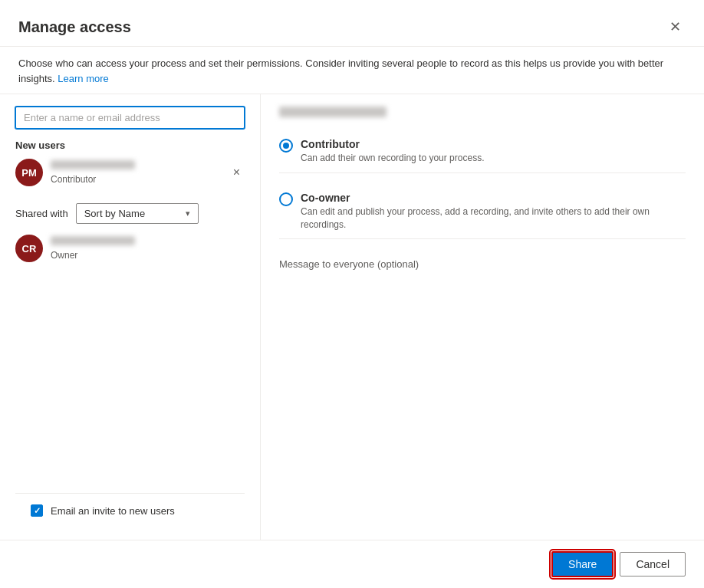 The width and height of the screenshot is (704, 588). What do you see at coordinates (147, 255) in the screenshot?
I see `existing-user-role: Owner` at bounding box center [147, 255].